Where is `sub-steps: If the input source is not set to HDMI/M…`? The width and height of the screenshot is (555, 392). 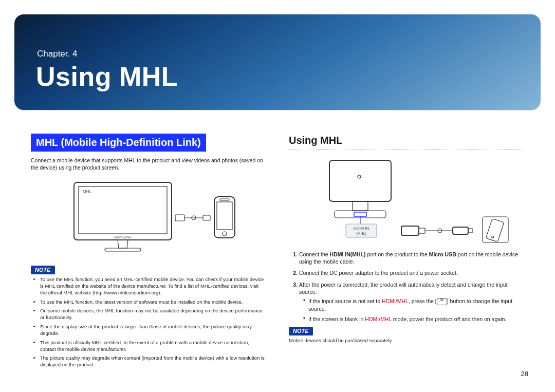 sub-steps: If the input source is not set to HDMI/M… is located at coordinates (412, 310).